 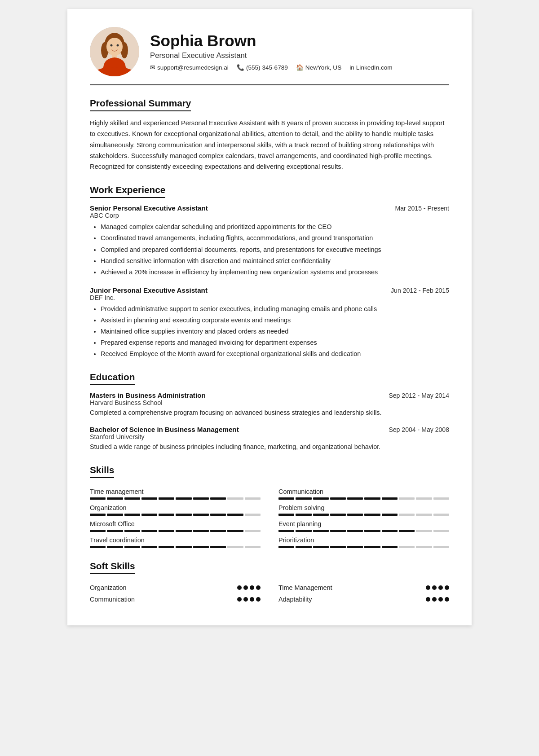 I want to click on phone-contact: 📞 (555) 345-6789, so click(x=262, y=67).